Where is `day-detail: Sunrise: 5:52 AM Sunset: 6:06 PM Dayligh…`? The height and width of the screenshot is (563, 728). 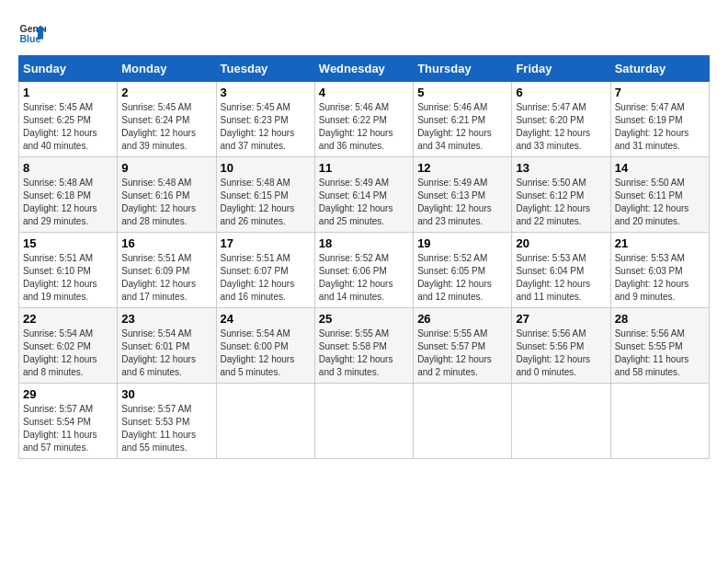 day-detail: Sunrise: 5:52 AM Sunset: 6:06 PM Dayligh… is located at coordinates (364, 278).